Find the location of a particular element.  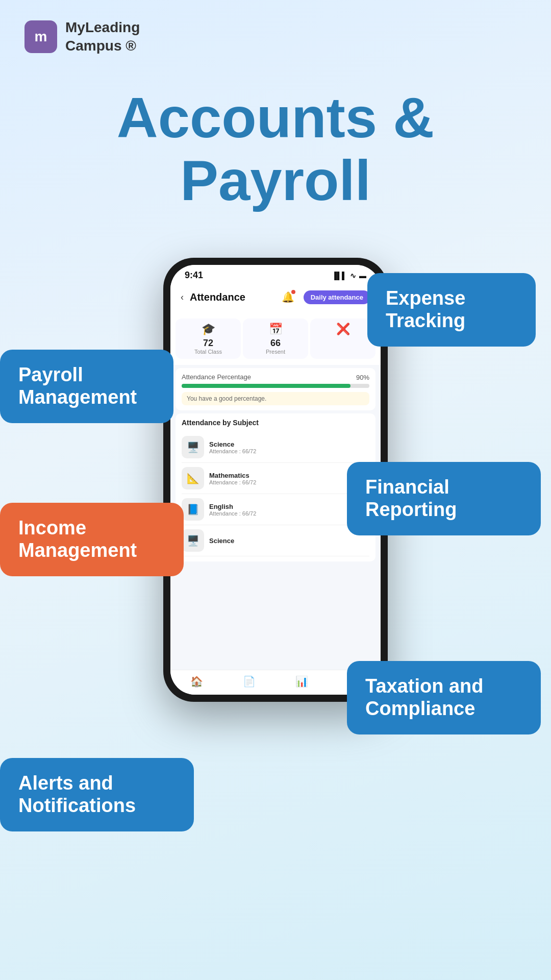

wifi-icon: ∿ is located at coordinates (353, 276).